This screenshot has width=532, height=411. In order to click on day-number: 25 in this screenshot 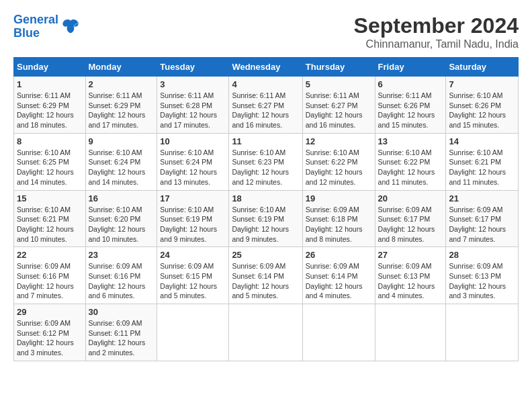, I will do `click(265, 255)`.